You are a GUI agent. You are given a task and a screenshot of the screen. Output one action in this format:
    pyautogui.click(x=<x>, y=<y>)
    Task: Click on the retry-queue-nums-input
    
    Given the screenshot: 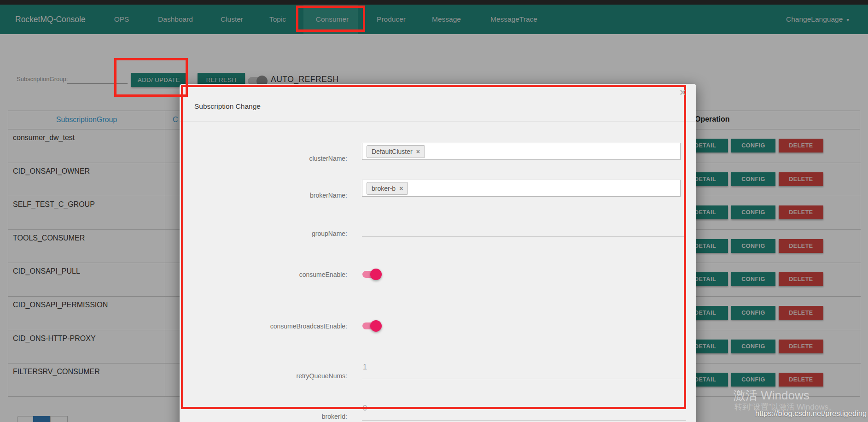 What is the action you would take?
    pyautogui.click(x=524, y=379)
    